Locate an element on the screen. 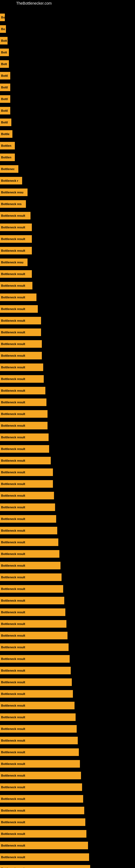 This screenshot has width=135, height=868. site-title: TheBottlenecker.com is located at coordinates (34, 3).